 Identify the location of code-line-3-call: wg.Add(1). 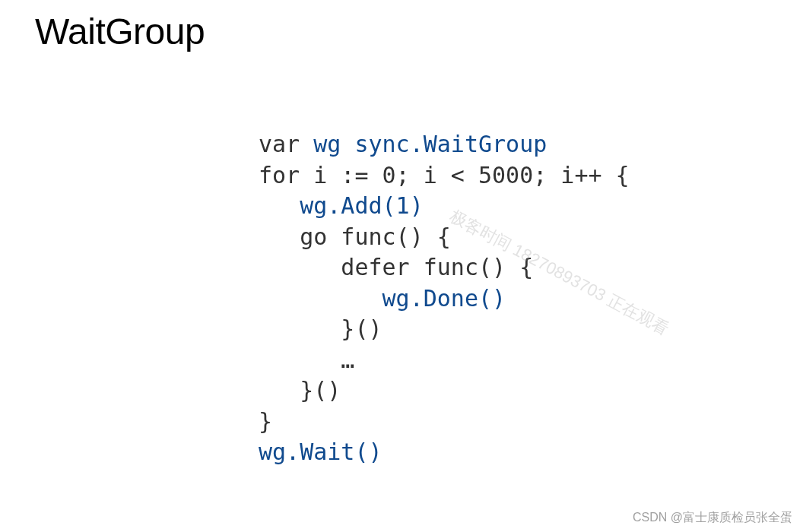
(362, 205).